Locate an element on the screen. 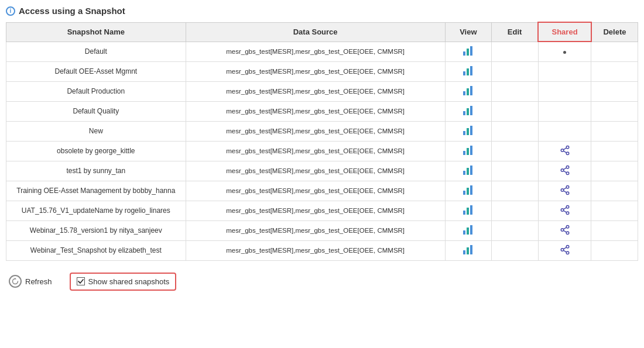 The image size is (644, 348). table-row: Default Productionmesr_gbs_test[MESR],me… is located at coordinates (322, 91).